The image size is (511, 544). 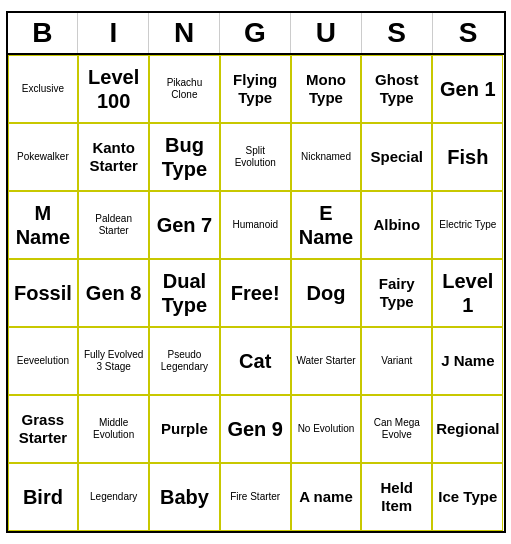 What do you see at coordinates (396, 293) in the screenshot?
I see `cell-r3-c5: Fairy Type` at bounding box center [396, 293].